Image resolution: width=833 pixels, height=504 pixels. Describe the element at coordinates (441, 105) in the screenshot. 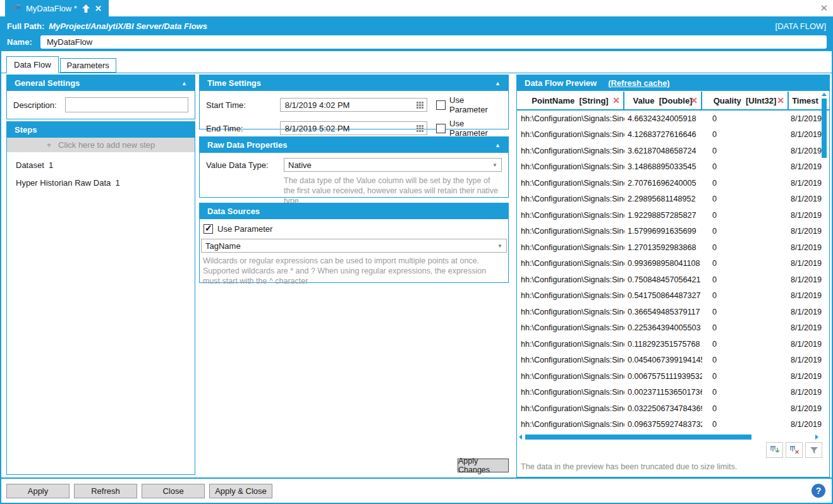

I see `start-use-parameter-checkbox` at that location.